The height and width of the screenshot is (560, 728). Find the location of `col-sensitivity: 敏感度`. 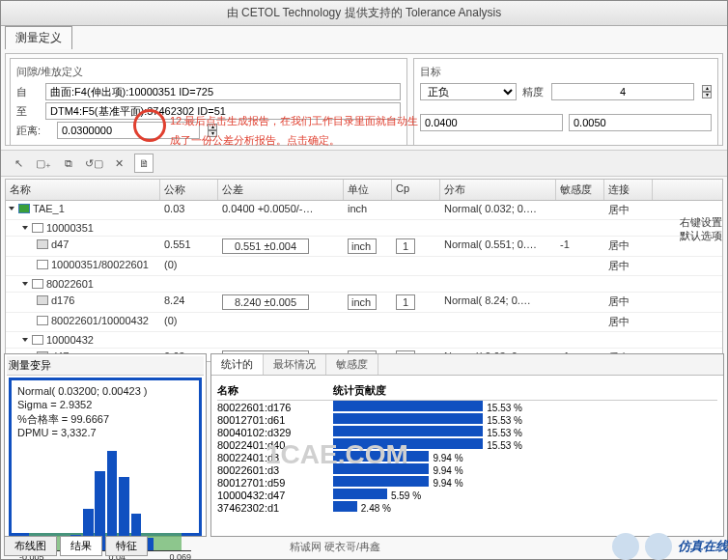

col-sensitivity: 敏感度 is located at coordinates (580, 189).